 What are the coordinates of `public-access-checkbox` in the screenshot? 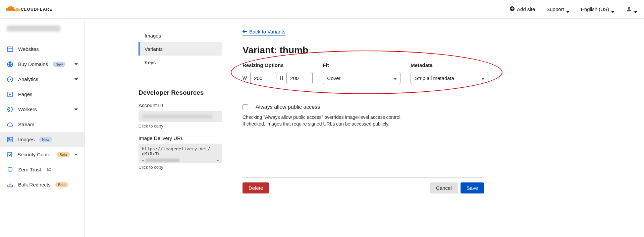 It's located at (246, 107).